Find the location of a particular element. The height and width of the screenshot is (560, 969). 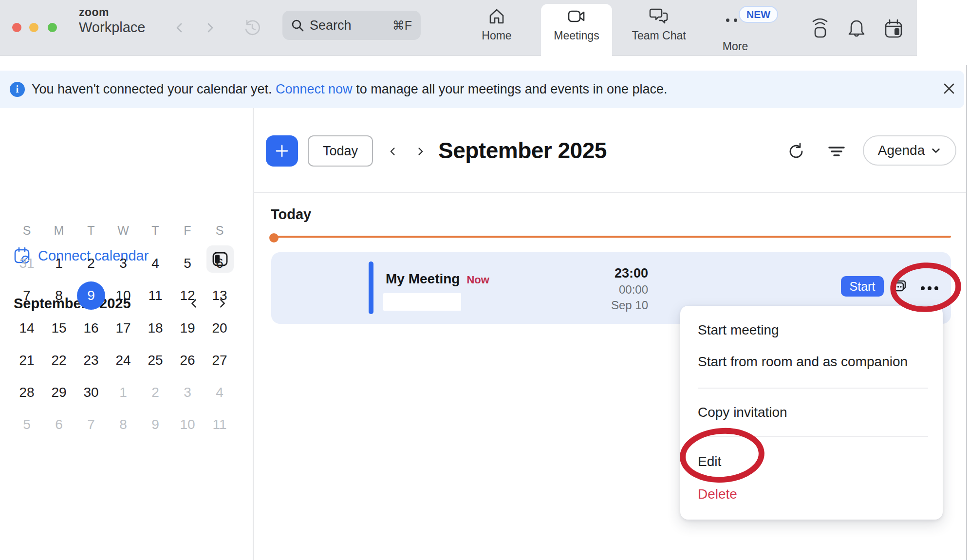

history-clock-icon is located at coordinates (252, 28).